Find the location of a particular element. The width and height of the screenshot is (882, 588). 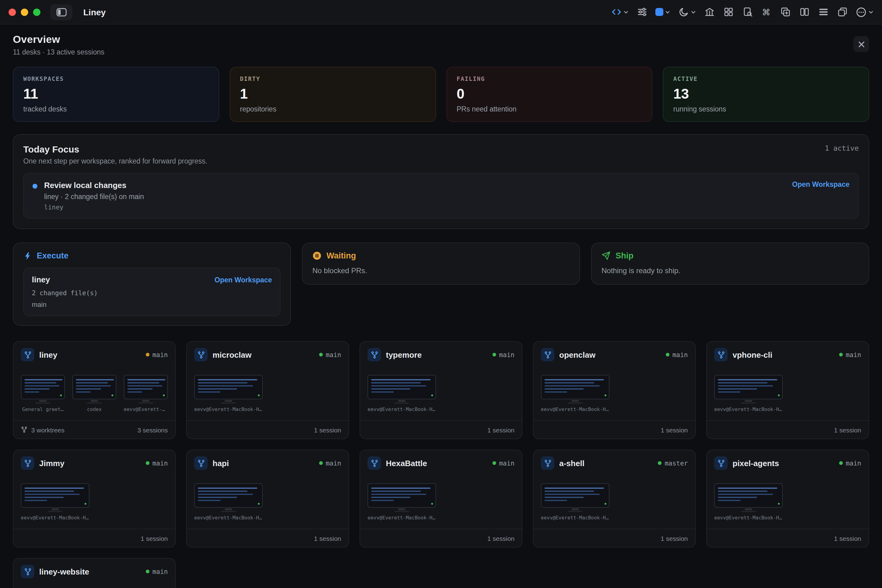

lightning-bolt-icon is located at coordinates (28, 256).